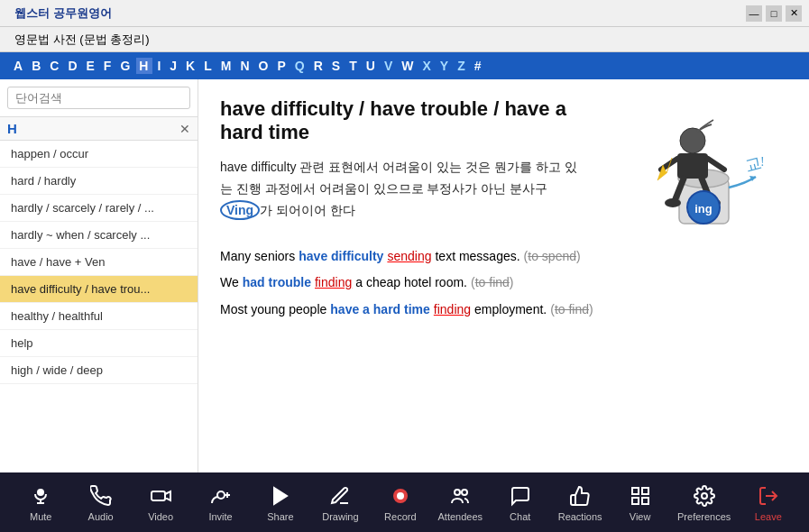  Describe the element at coordinates (390, 66) in the screenshot. I see `alpha-V: V` at that location.